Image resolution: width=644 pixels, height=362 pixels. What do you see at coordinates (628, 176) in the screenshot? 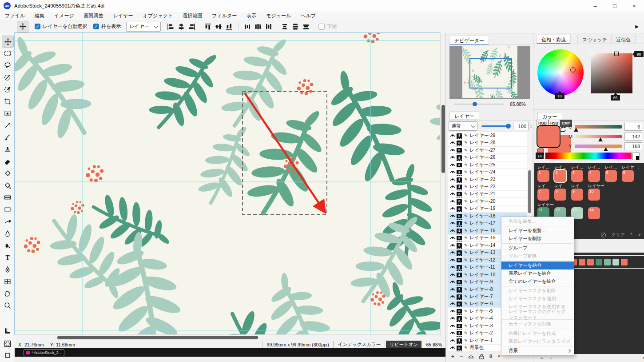
I see `color-swatch: 6` at bounding box center [628, 176].